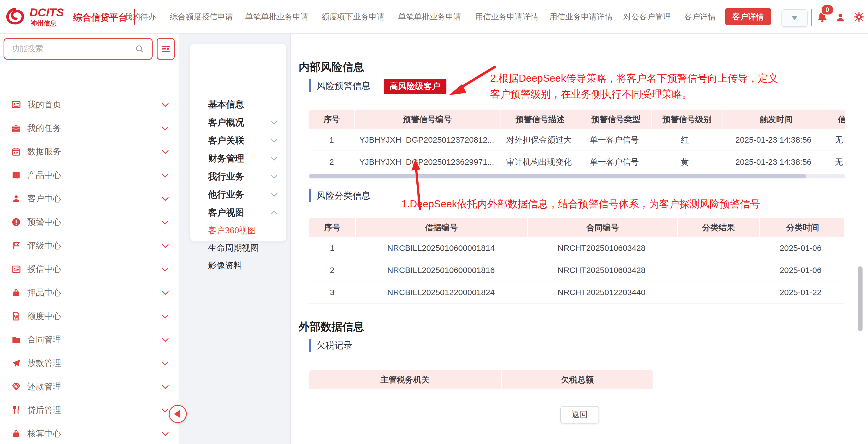 This screenshot has width=868, height=444. What do you see at coordinates (90, 245) in the screenshot?
I see `sidebar-item-rating-center: 评级中心` at bounding box center [90, 245].